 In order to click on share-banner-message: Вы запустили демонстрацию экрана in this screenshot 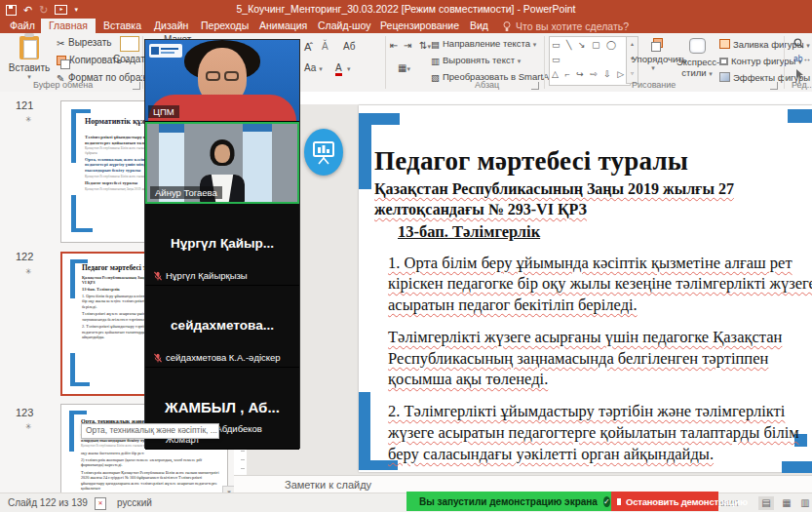, I will do `click(509, 501)`.